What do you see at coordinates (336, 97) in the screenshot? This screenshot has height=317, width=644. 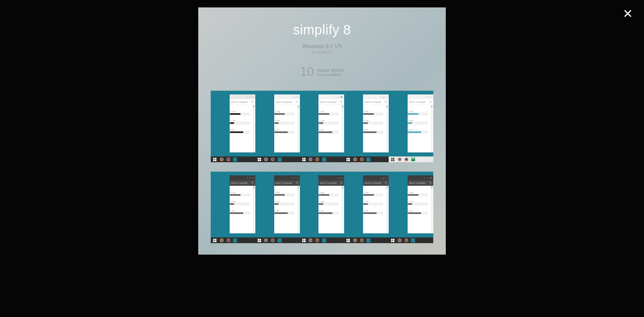 I see `titlebar-control-icon: ▫` at bounding box center [336, 97].